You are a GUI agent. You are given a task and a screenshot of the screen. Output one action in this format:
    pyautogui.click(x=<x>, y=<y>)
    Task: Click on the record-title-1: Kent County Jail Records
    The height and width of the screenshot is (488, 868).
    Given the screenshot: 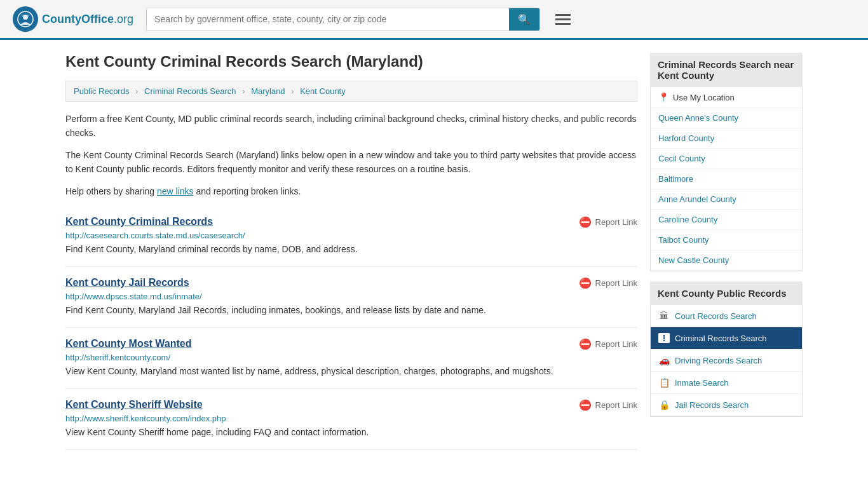 What is the action you would take?
    pyautogui.click(x=127, y=283)
    